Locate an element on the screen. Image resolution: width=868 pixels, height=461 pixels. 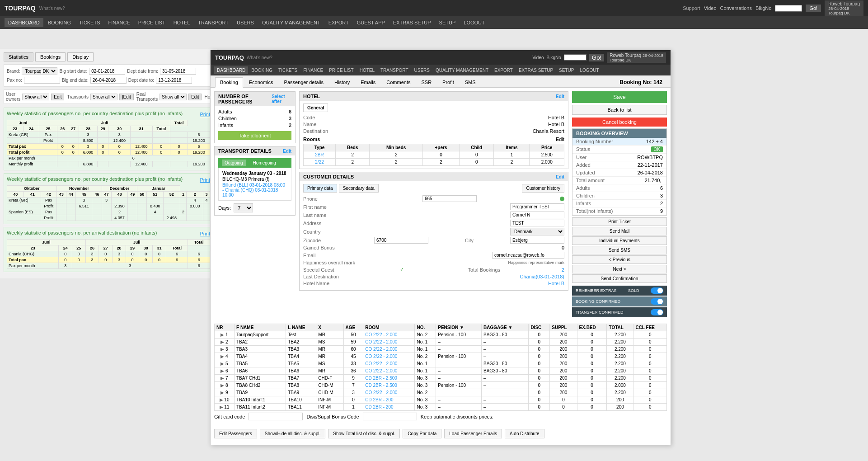
tab-sms: SMS is located at coordinates (470, 82).